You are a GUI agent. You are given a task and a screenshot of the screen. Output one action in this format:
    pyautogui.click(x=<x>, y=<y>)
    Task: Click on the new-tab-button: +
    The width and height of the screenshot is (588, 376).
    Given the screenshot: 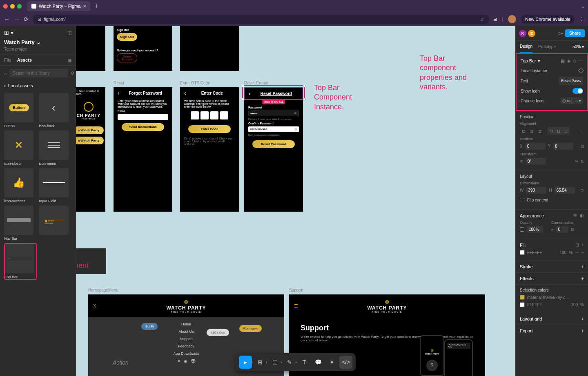 What is the action you would take?
    pyautogui.click(x=96, y=6)
    